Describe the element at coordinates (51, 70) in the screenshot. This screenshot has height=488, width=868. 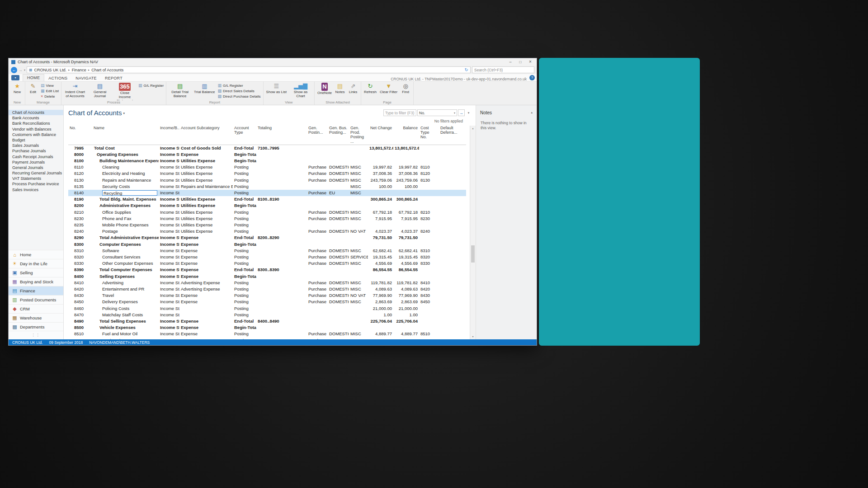
I see `breadcrumb-item-cronus-uk-ltd: CRONUS UK Ltd.` at that location.